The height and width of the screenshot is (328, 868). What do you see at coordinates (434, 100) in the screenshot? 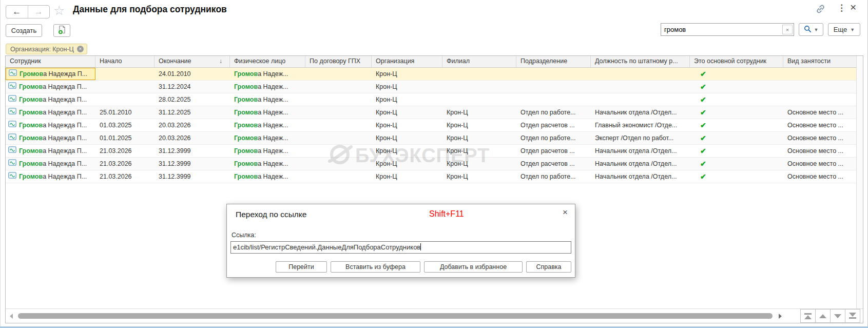
I see `table-row: Громова Надежда П...28.02.2025Громова На…` at bounding box center [434, 100].